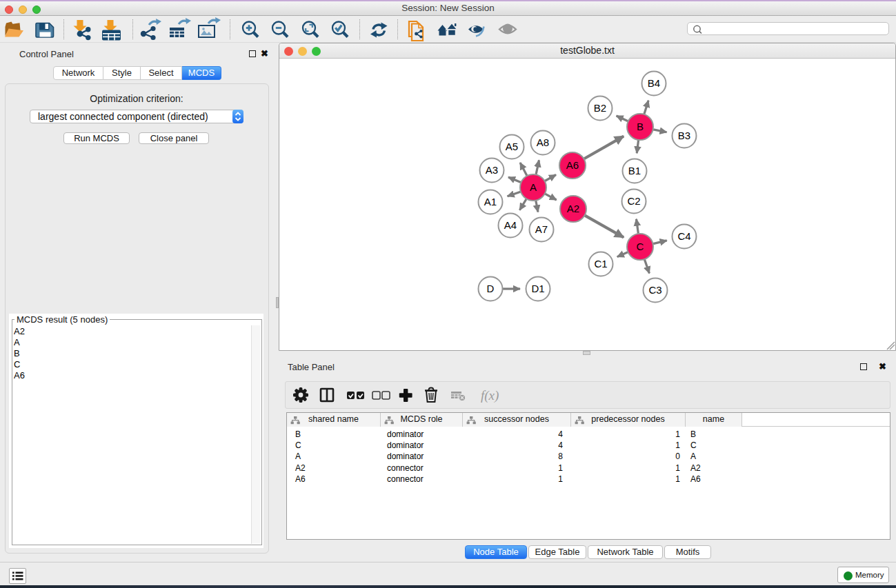 The image size is (896, 588). What do you see at coordinates (684, 135) in the screenshot?
I see `svg-text: B3` at bounding box center [684, 135].